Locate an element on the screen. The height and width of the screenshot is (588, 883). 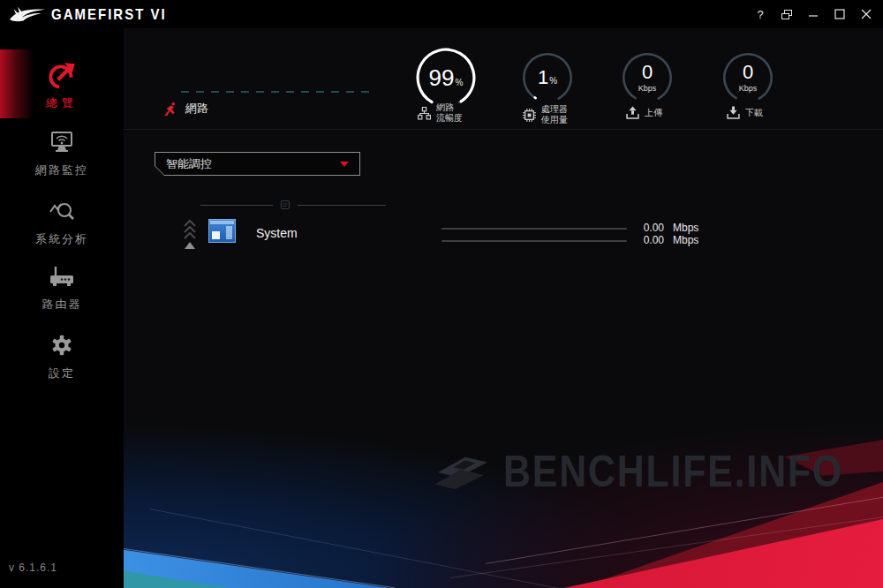
gauge-label-cpu-usage: 處理器 使用量 is located at coordinates (546, 115).